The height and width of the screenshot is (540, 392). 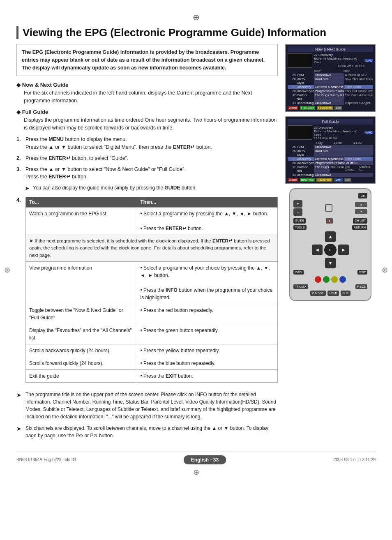 What do you see at coordinates (293, 108) in the screenshot?
I see `epg-watch-btn: Watch` at bounding box center [293, 108].